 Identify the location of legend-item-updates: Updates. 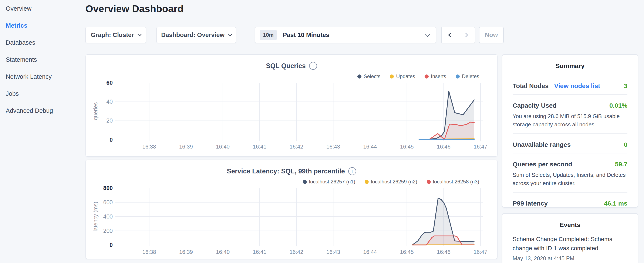
(402, 76).